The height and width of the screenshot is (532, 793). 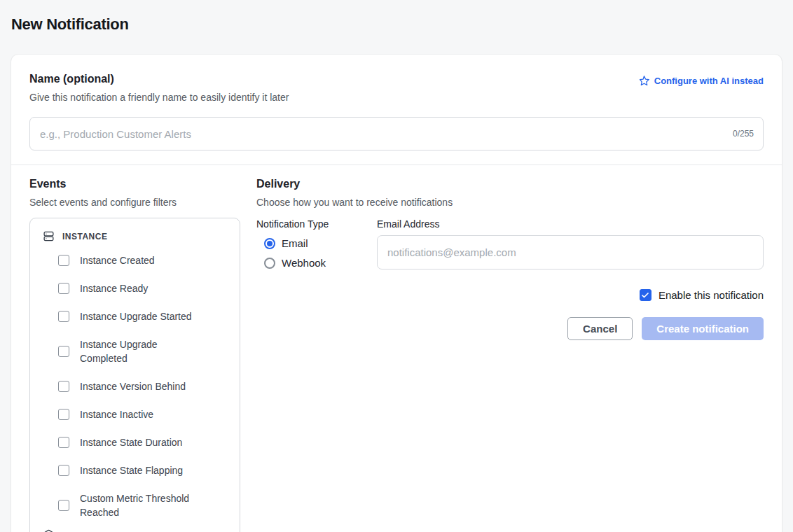 What do you see at coordinates (570, 224) in the screenshot?
I see `email-address-label: Email Address` at bounding box center [570, 224].